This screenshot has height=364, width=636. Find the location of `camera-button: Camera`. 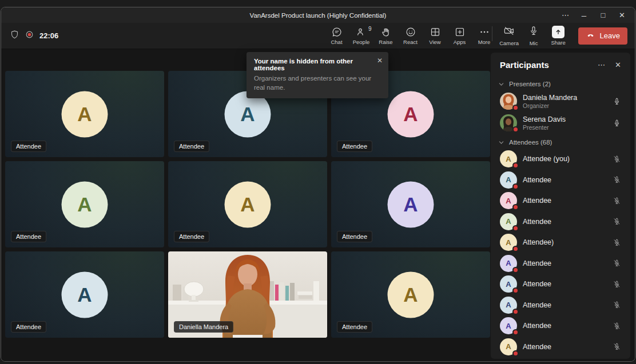

camera-button: Camera is located at coordinates (509, 35).